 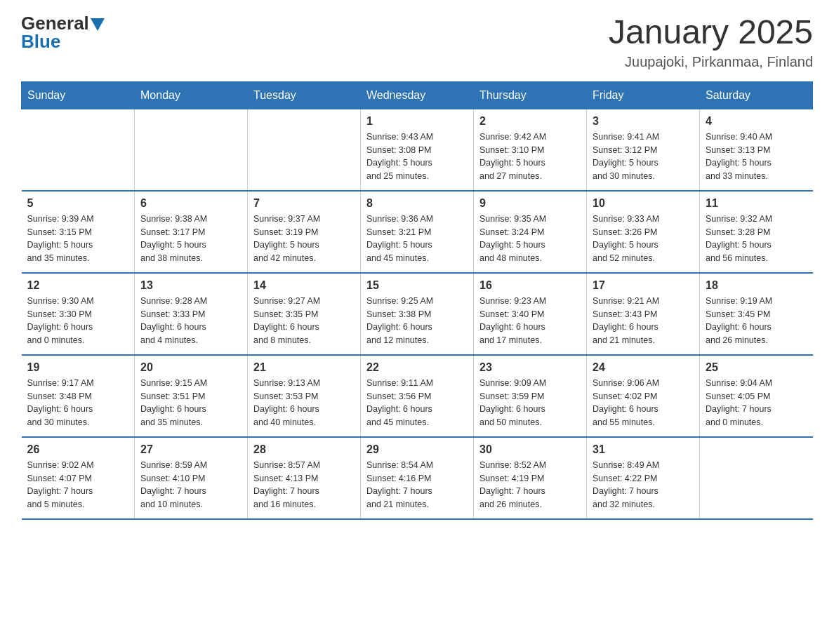 What do you see at coordinates (417, 478) in the screenshot?
I see `calendar-week-row: 26Sunrise: 9:02 AM Sunset: 4:07 PM Dayli…` at bounding box center [417, 478].